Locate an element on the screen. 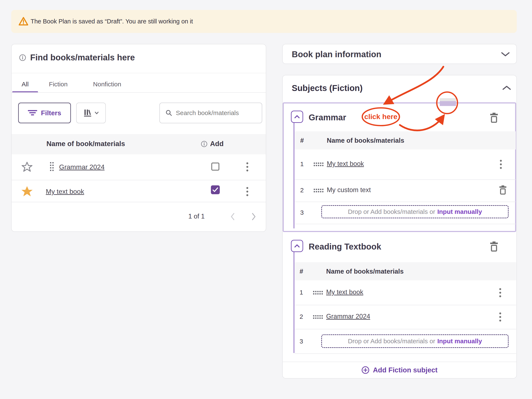 This screenshot has width=532, height=399. library-icon is located at coordinates (88, 113).